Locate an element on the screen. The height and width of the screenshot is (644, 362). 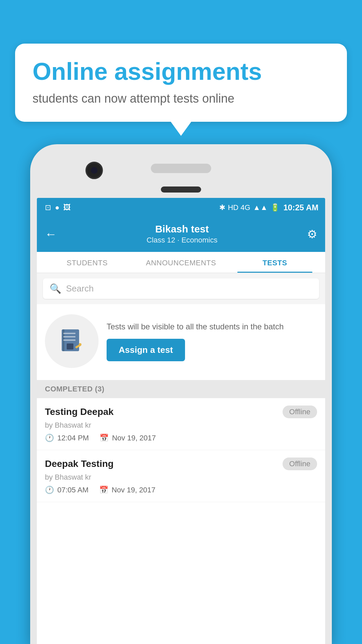
tab-tests: TESTS is located at coordinates (275, 262).